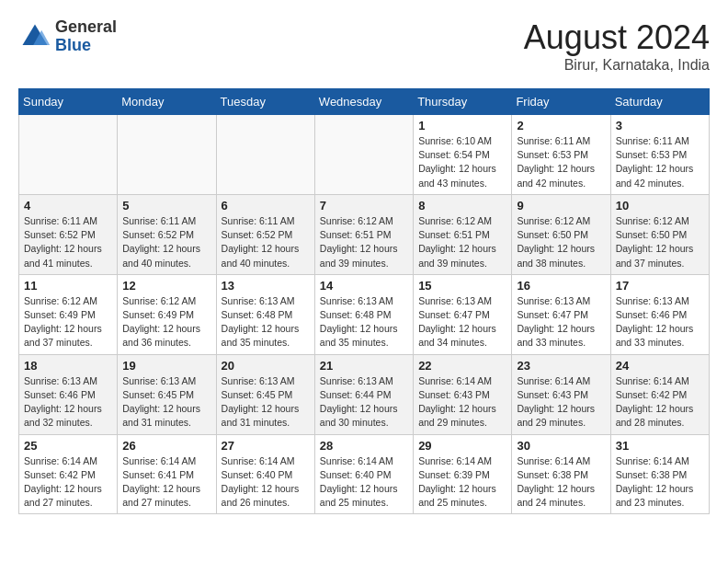  What do you see at coordinates (68, 206) in the screenshot?
I see `day-number: 4` at bounding box center [68, 206].